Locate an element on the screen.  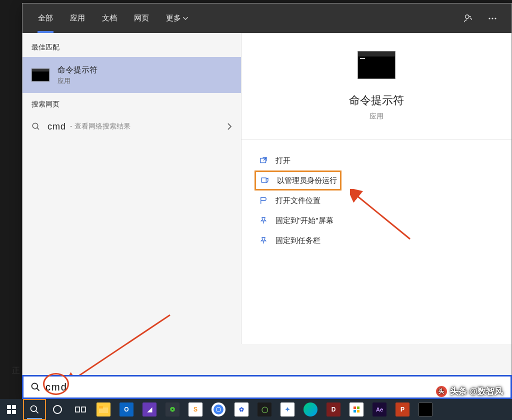
tab-apps: 应用 is located at coordinates (78, 18).